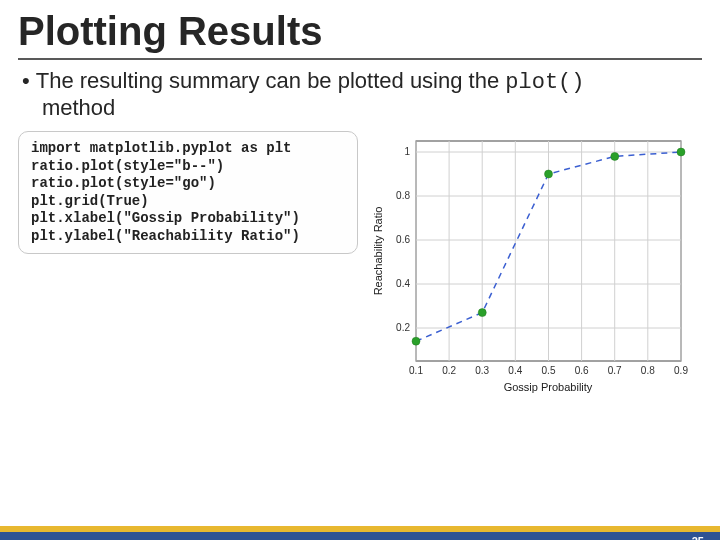 This screenshot has width=720, height=540. I want to click on svg-text: 0.5, so click(549, 370).